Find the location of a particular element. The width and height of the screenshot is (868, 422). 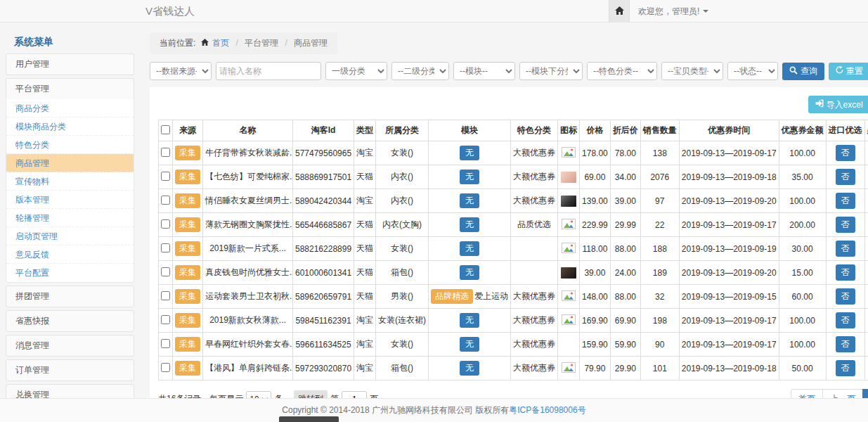

icp-link: 粤ICP备16098006号 is located at coordinates (547, 410).